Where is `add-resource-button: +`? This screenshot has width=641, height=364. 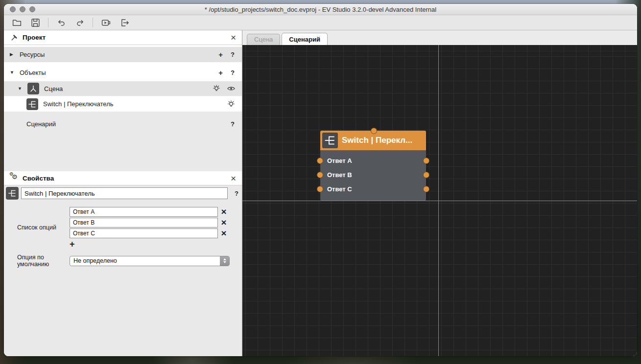 add-resource-button: + is located at coordinates (220, 55).